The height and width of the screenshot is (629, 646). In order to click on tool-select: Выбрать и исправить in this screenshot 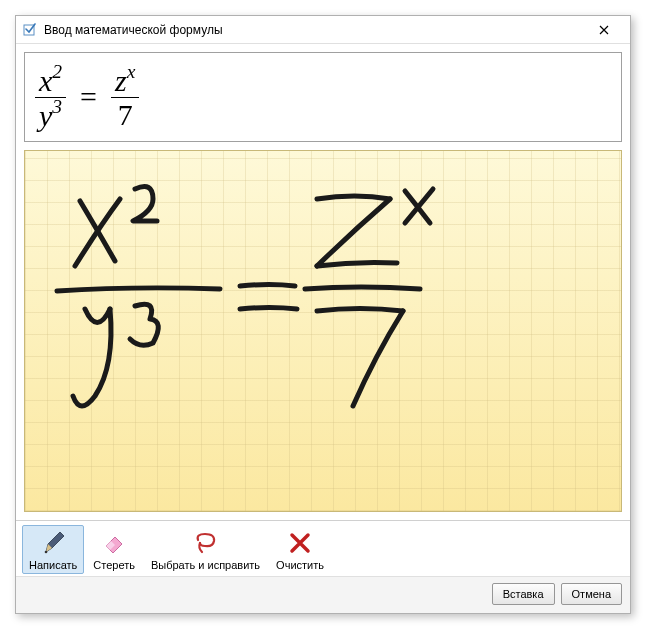, I will do `click(206, 550)`.